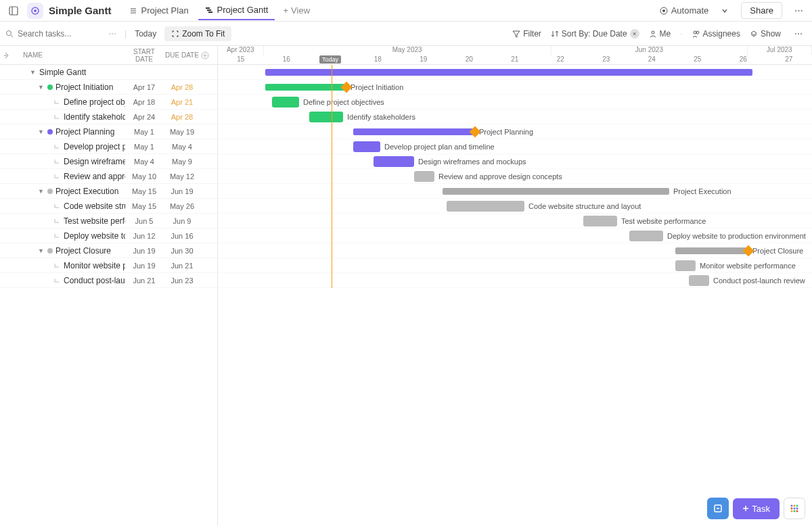 The height and width of the screenshot is (526, 812). Describe the element at coordinates (182, 132) in the screenshot. I see `task-due-date: May 19` at that location.